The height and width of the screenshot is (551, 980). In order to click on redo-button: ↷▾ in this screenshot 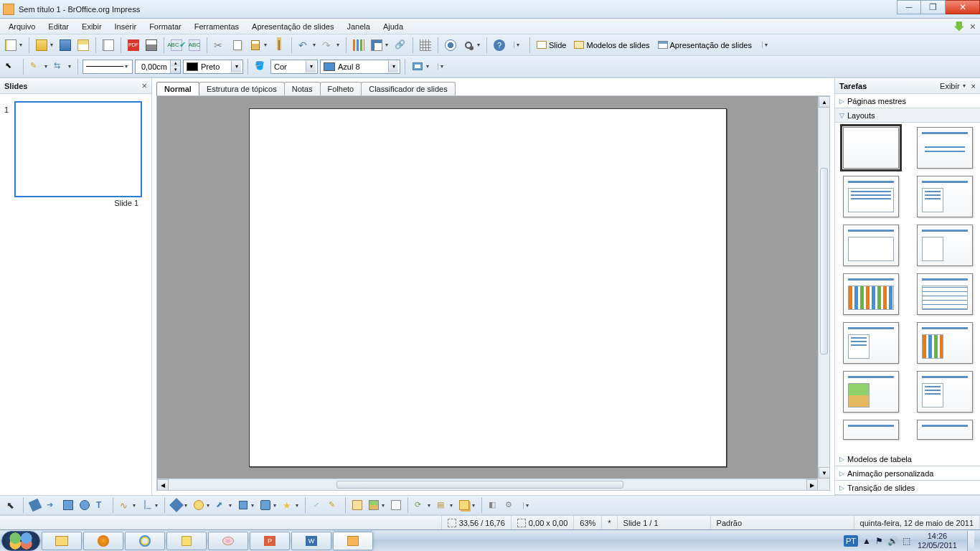, I will do `click(328, 45)`.